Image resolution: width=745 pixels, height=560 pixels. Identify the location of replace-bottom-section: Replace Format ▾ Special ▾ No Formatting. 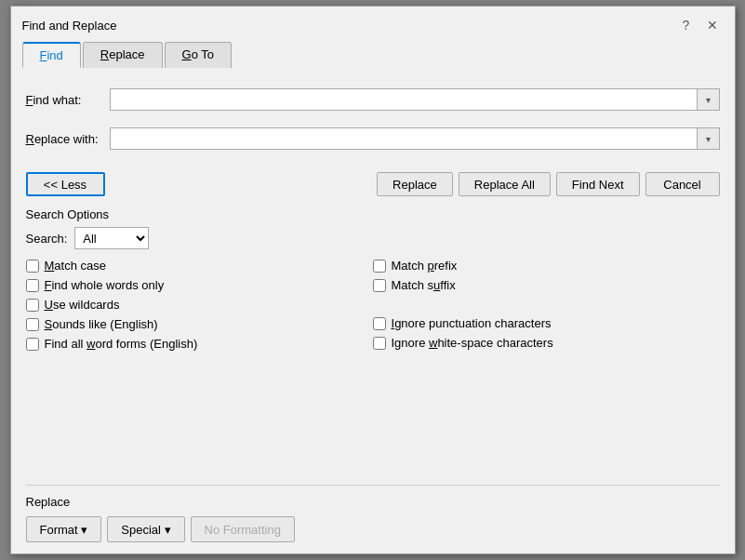
(373, 513).